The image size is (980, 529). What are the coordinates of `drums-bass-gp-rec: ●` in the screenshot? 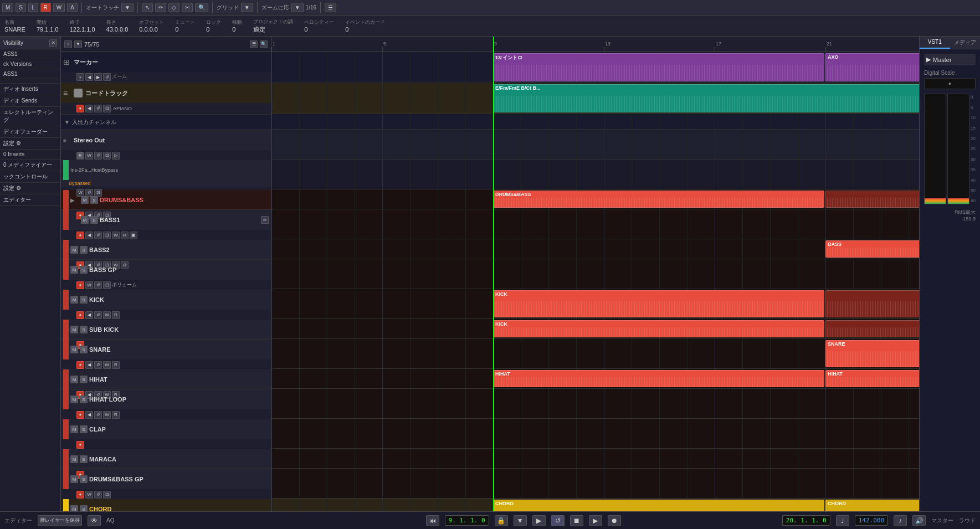 It's located at (80, 495).